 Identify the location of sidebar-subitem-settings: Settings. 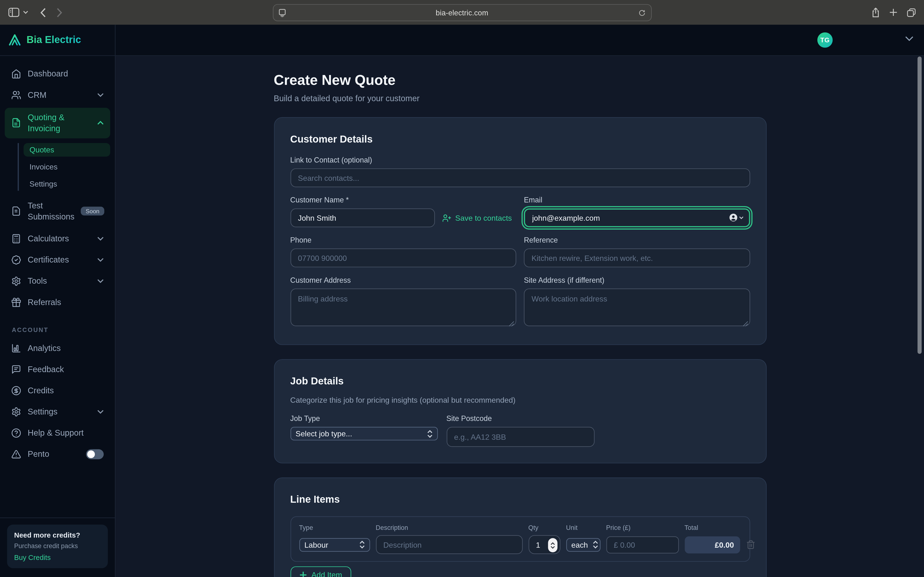
(67, 184).